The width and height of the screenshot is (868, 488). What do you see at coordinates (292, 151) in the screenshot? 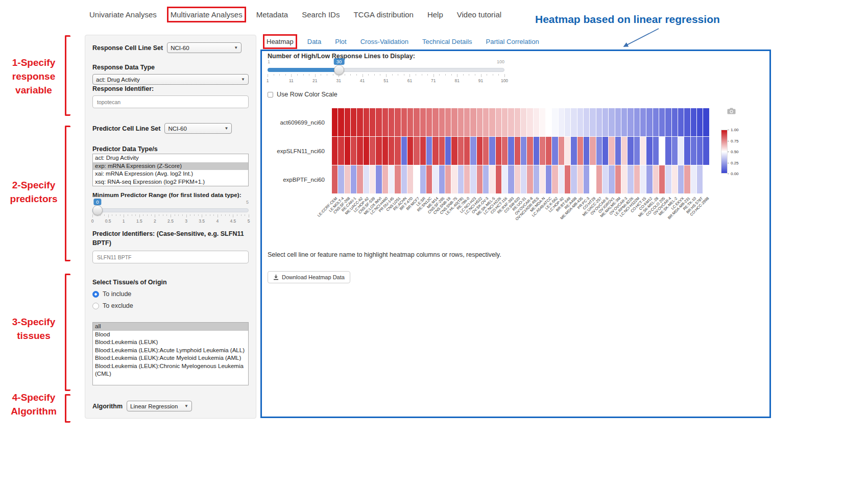
I see `heatmap-row-label: expSLFN11_nci60` at bounding box center [292, 151].